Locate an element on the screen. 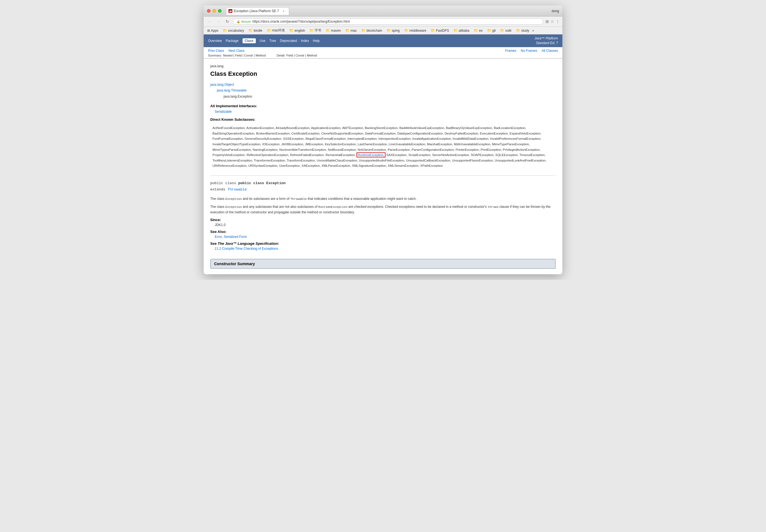  close-button is located at coordinates (209, 11).